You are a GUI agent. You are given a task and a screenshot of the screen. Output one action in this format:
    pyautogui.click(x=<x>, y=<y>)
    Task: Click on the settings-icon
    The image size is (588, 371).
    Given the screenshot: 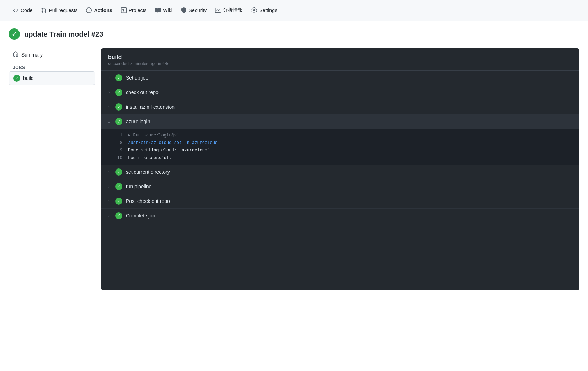 What is the action you would take?
    pyautogui.click(x=254, y=10)
    